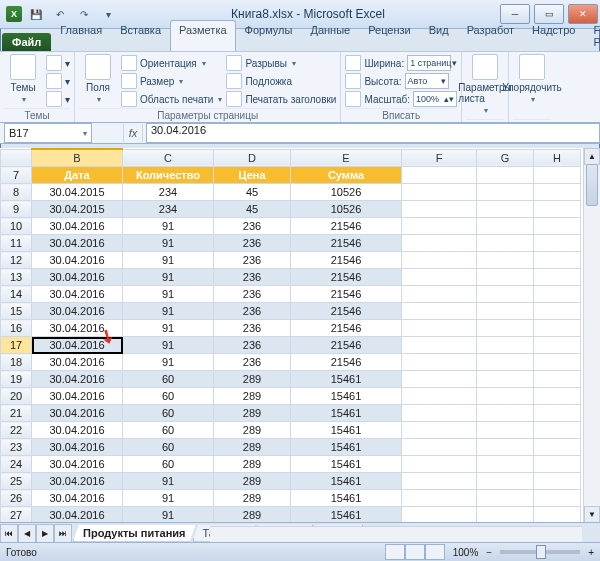  Describe the element at coordinates (440, 158) in the screenshot. I see `column-header-F: F` at that location.